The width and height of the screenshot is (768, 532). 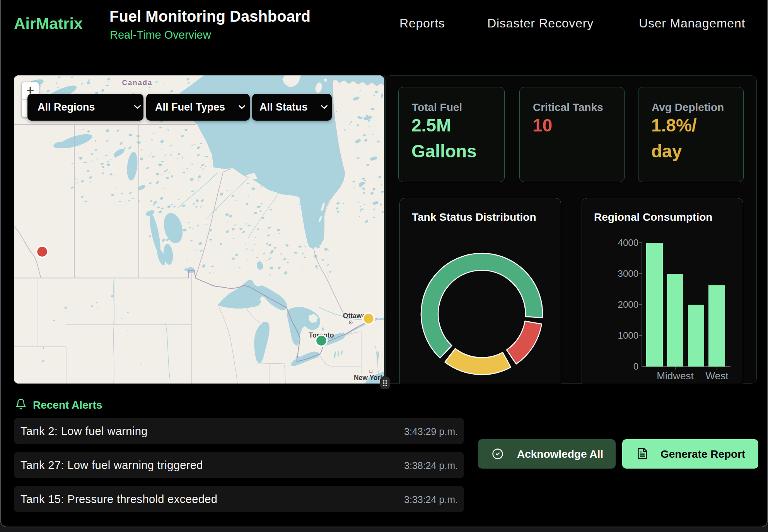 What do you see at coordinates (636, 367) in the screenshot?
I see `svg-text: 0` at bounding box center [636, 367].